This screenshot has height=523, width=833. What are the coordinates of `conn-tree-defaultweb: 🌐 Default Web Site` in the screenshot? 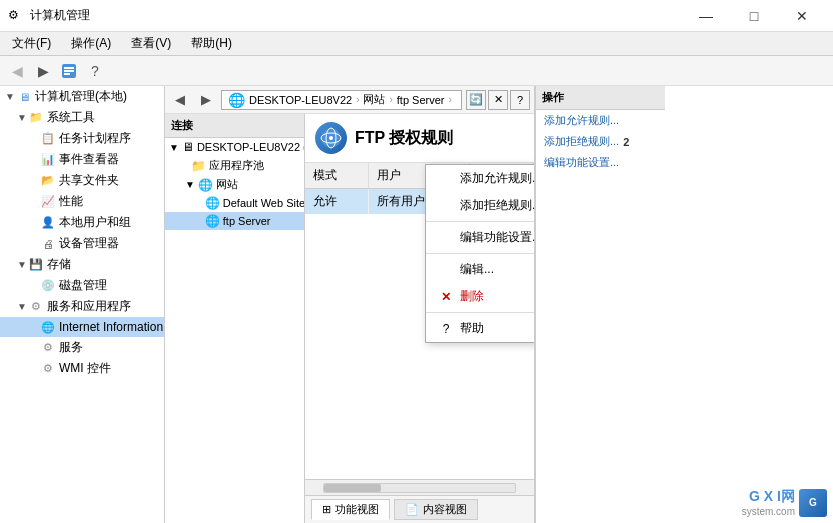 It's located at (234, 203).